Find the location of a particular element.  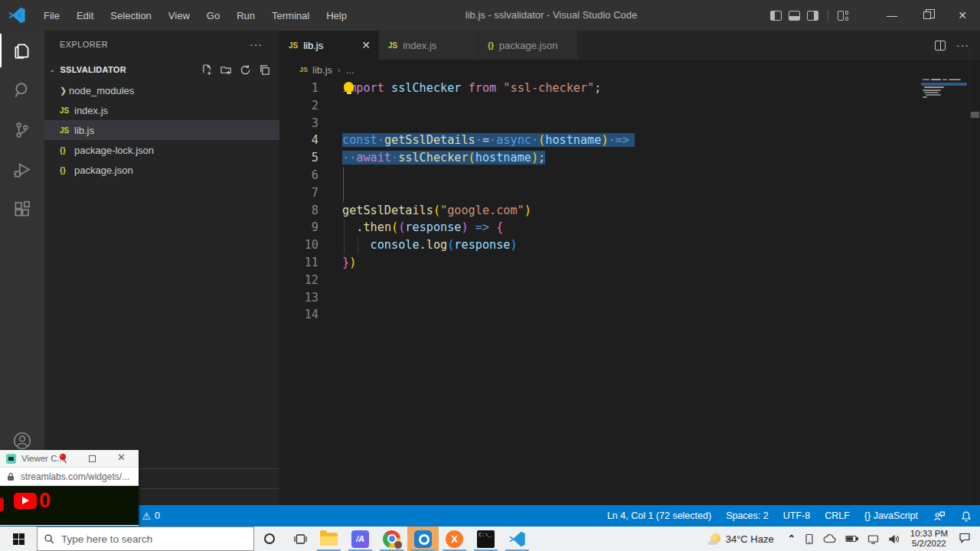

code-line-8: 8getSslDetails("google.com") is located at coordinates (629, 211).